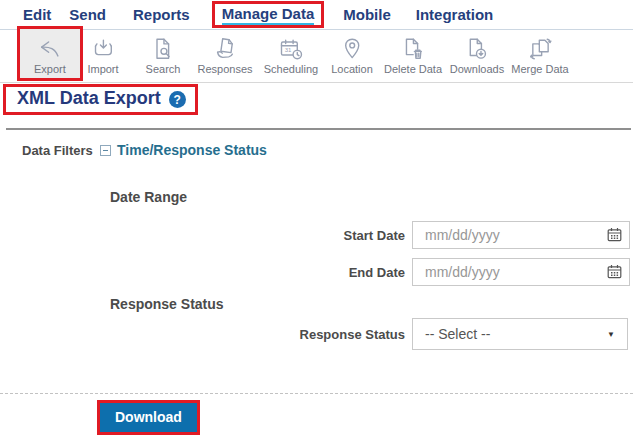  I want to click on response-status-selected-value: -- Select --, so click(458, 334).